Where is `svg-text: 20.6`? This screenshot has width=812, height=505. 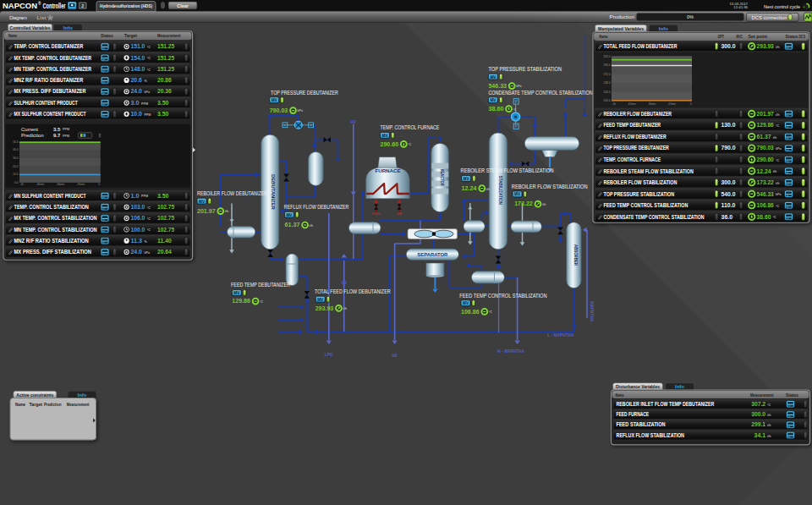
svg-text: 20.6 is located at coordinates (137, 80).